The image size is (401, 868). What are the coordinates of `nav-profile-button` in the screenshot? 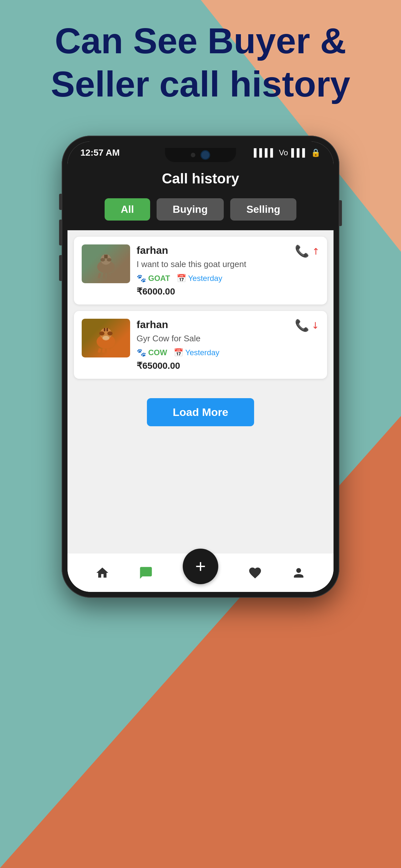 It's located at (299, 573).